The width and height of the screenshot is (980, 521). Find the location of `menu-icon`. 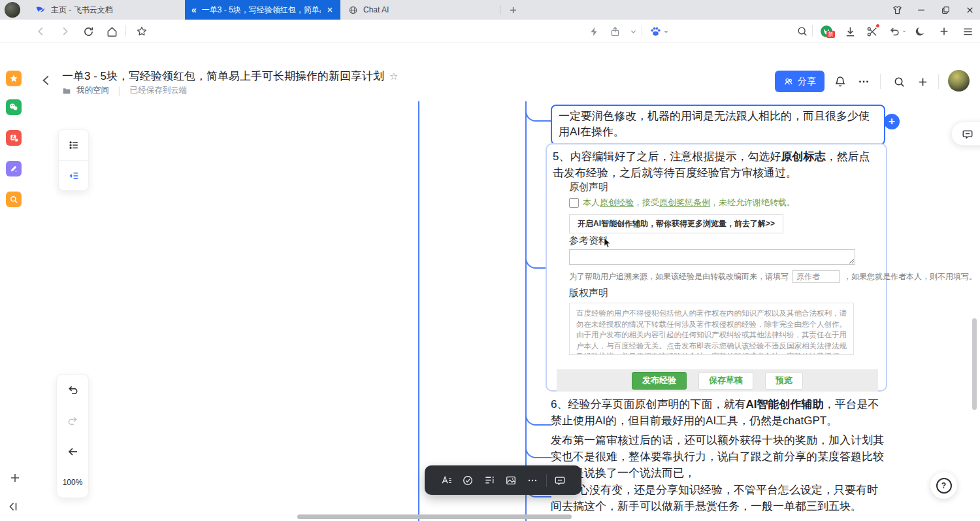

menu-icon is located at coordinates (968, 31).